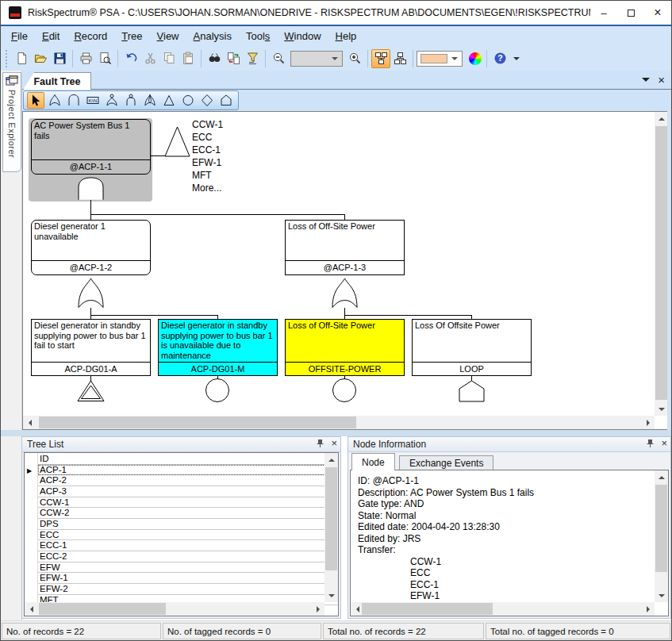 This screenshot has width=672, height=641. Describe the element at coordinates (252, 59) in the screenshot. I see `filter-icon` at that location.